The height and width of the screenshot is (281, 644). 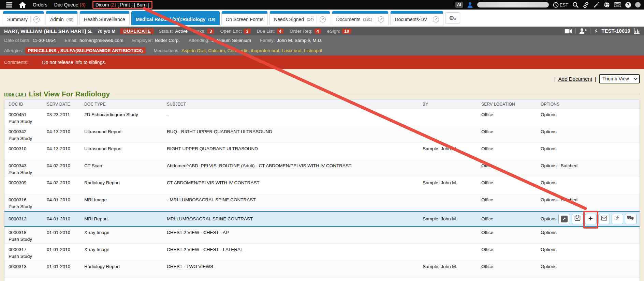 What do you see at coordinates (586, 5) in the screenshot?
I see `link-icon` at bounding box center [586, 5].